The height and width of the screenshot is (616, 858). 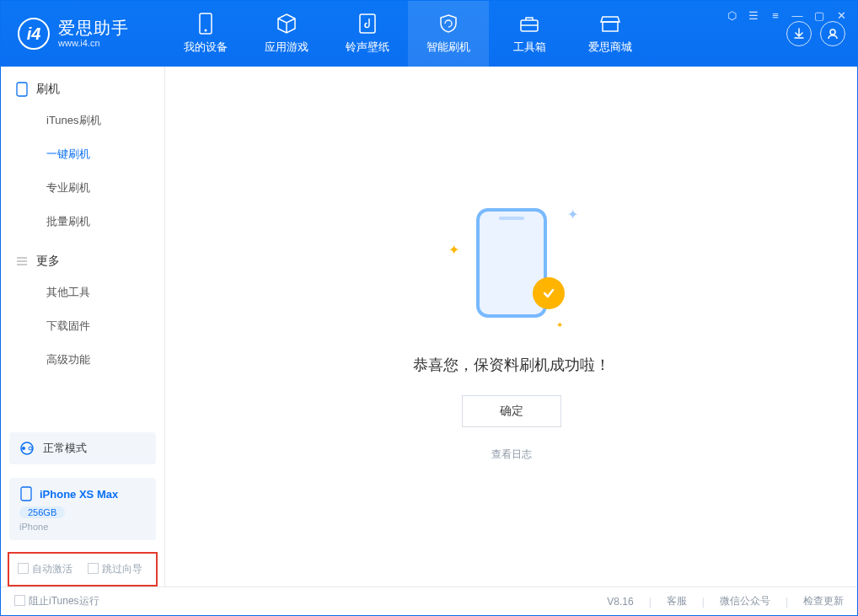 What do you see at coordinates (26, 494) in the screenshot?
I see `device-small-icon` at bounding box center [26, 494].